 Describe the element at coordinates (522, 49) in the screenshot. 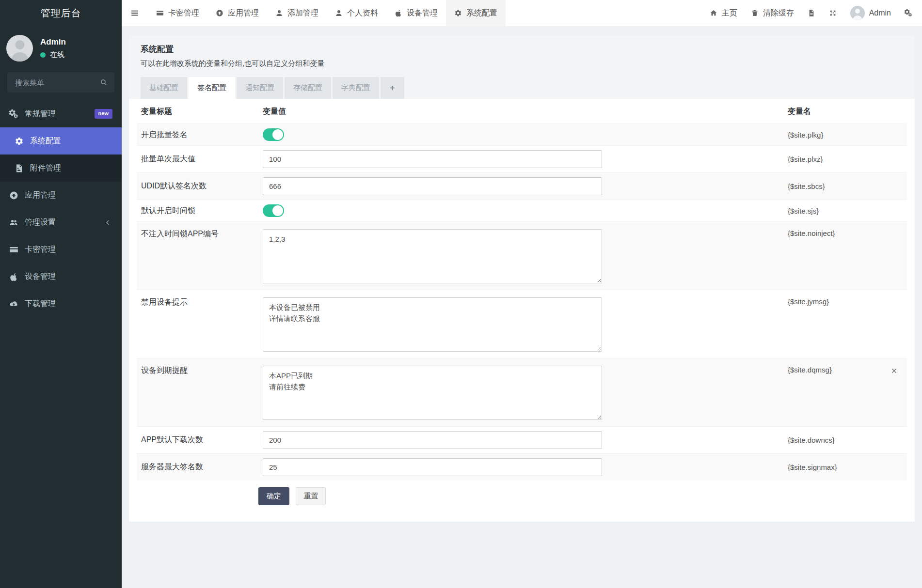

I see `page-title: 系统配置` at that location.